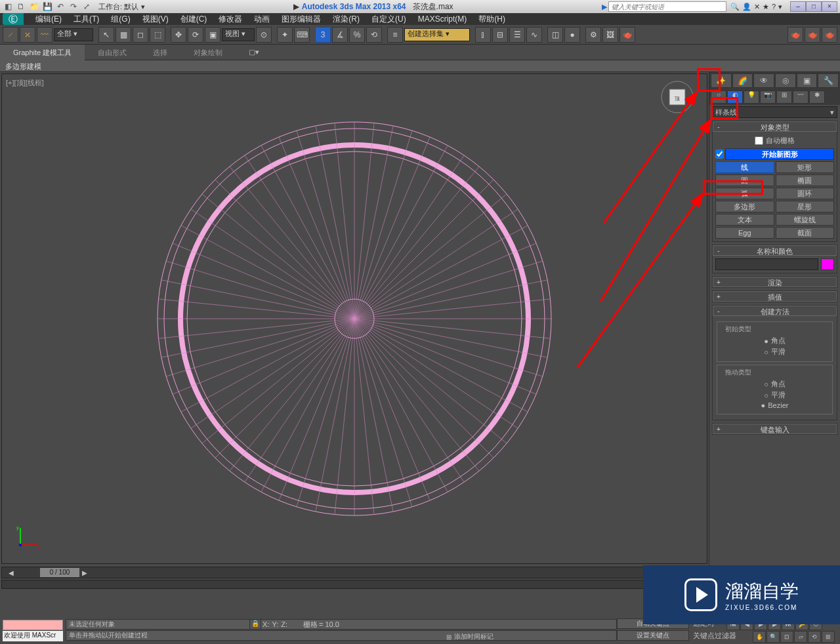 This screenshot has width=840, height=644. What do you see at coordinates (340, 35) in the screenshot?
I see `angle-snap-icon: ∡` at bounding box center [340, 35].